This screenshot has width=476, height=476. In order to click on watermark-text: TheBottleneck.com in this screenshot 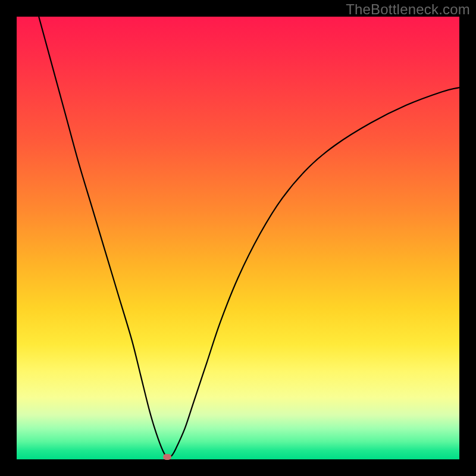, I will do `click(408, 10)`.